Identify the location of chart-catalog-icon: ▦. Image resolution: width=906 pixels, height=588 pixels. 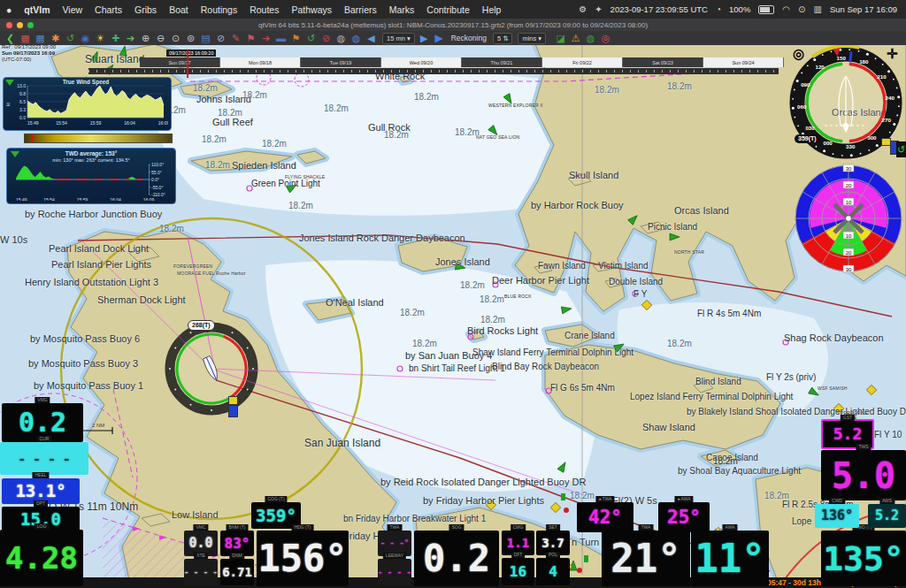
(25, 39).